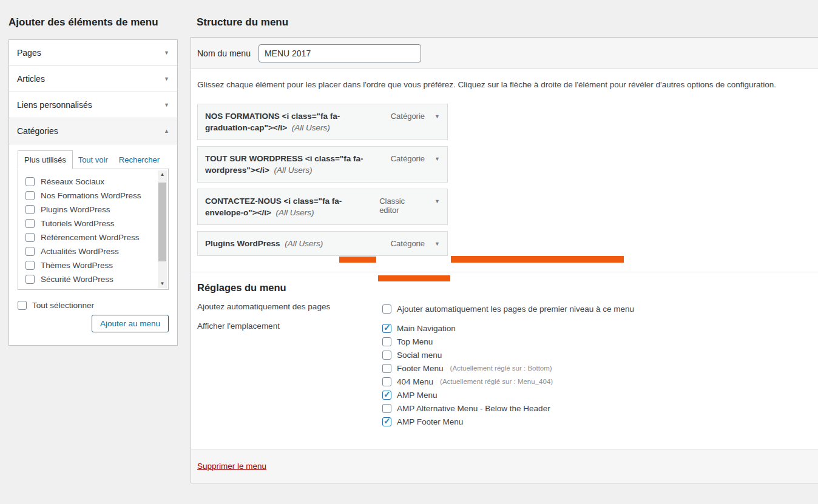 The width and height of the screenshot is (818, 504). Describe the element at coordinates (470, 368) in the screenshot. I see `location-option: Footer Menu (Actuellement réglé sur : Bo…` at that location.